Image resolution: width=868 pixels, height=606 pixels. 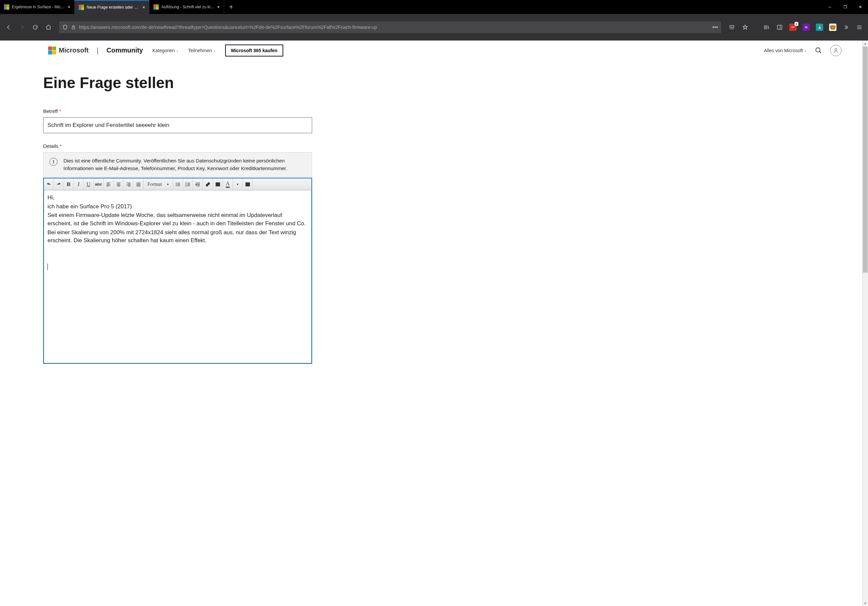 I want to click on bookmark-icon, so click(x=745, y=27).